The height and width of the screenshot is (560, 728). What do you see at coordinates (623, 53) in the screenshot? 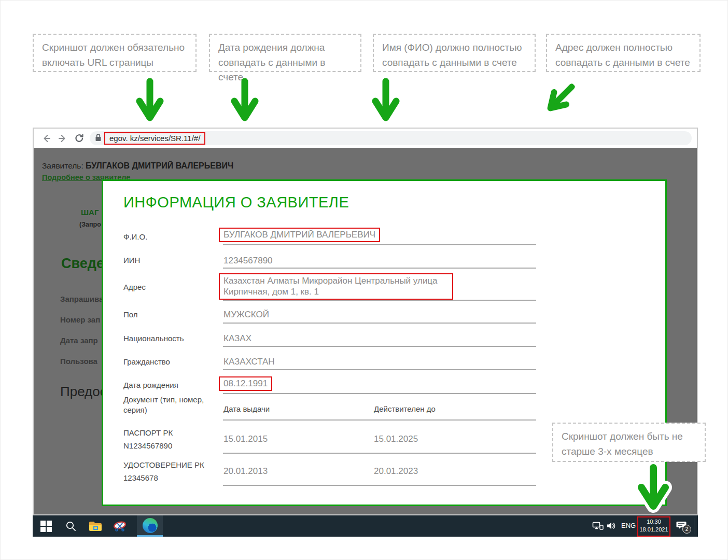
I see `callout-address: Адрес должен полностью совпадать с данны…` at bounding box center [623, 53].